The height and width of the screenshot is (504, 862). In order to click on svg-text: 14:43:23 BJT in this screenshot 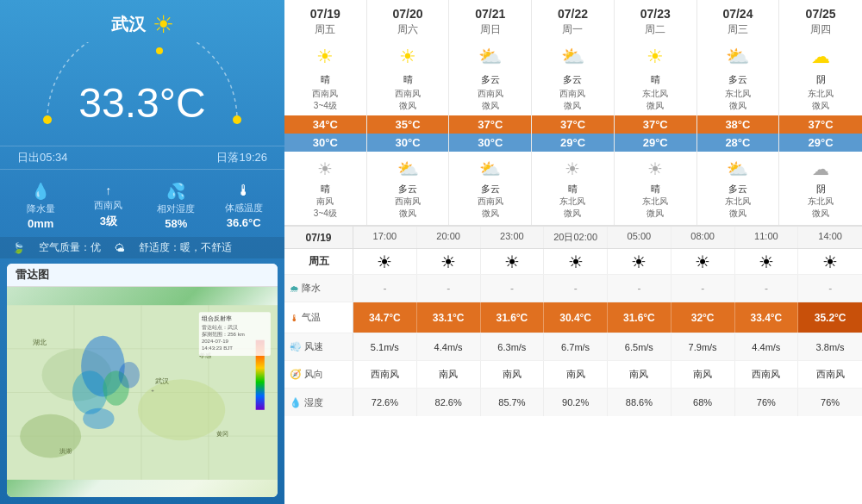, I will do `click(217, 348)`.